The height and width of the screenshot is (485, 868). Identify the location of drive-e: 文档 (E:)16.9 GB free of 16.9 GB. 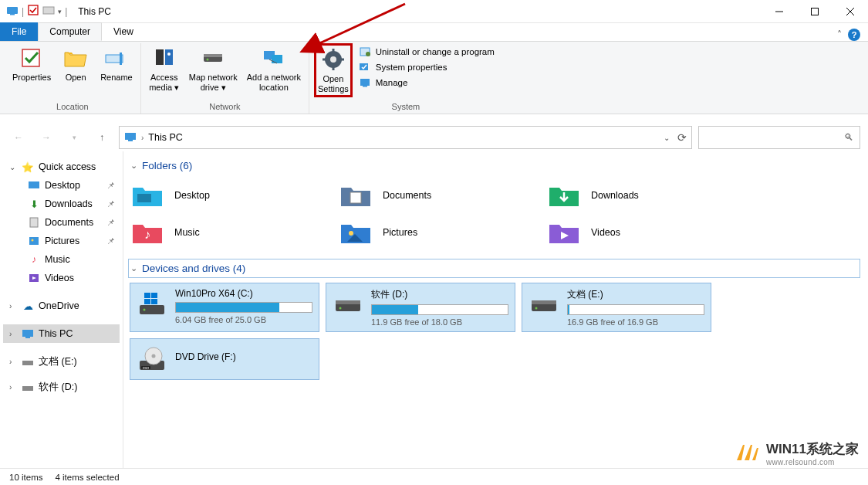
(616, 307).